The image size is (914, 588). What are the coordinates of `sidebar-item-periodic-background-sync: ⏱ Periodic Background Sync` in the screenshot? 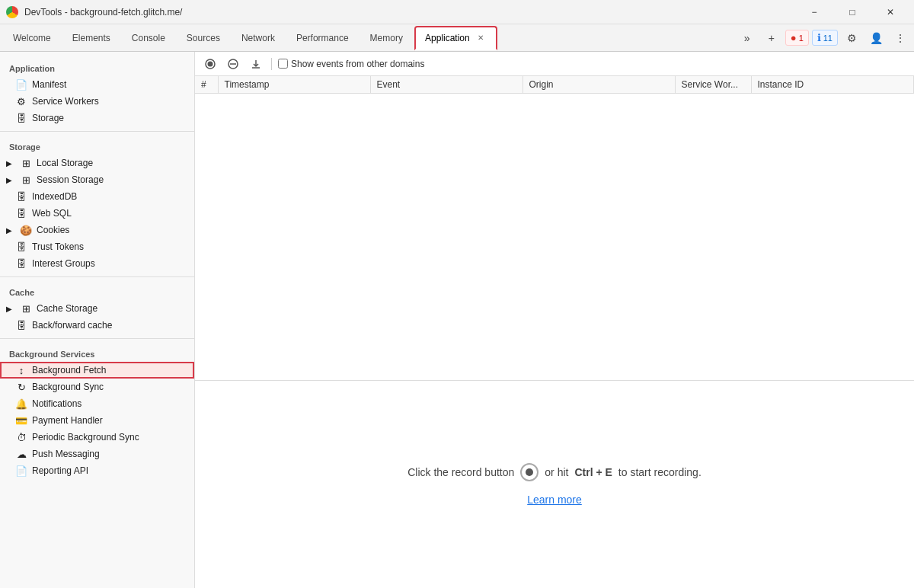 It's located at (97, 437).